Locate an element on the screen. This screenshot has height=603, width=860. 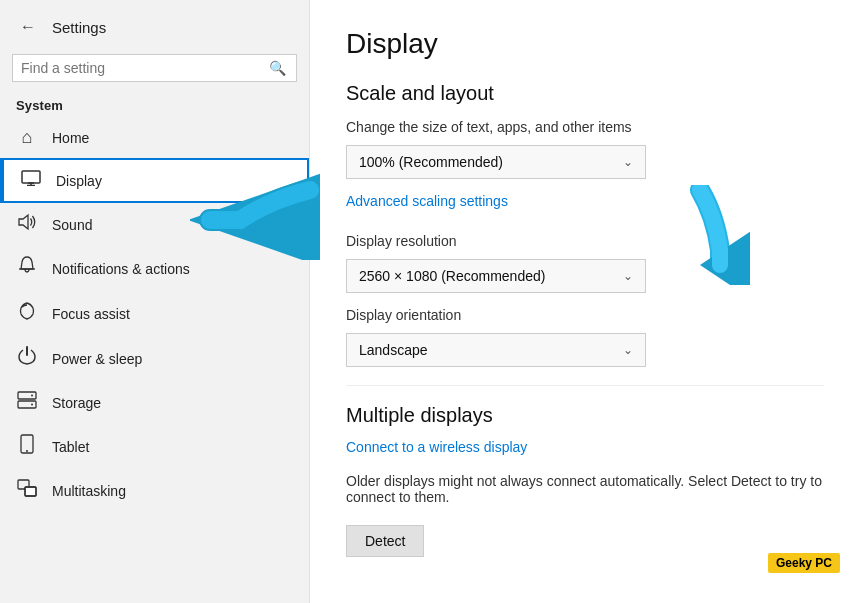
search-box: 🔍 is located at coordinates (154, 68).